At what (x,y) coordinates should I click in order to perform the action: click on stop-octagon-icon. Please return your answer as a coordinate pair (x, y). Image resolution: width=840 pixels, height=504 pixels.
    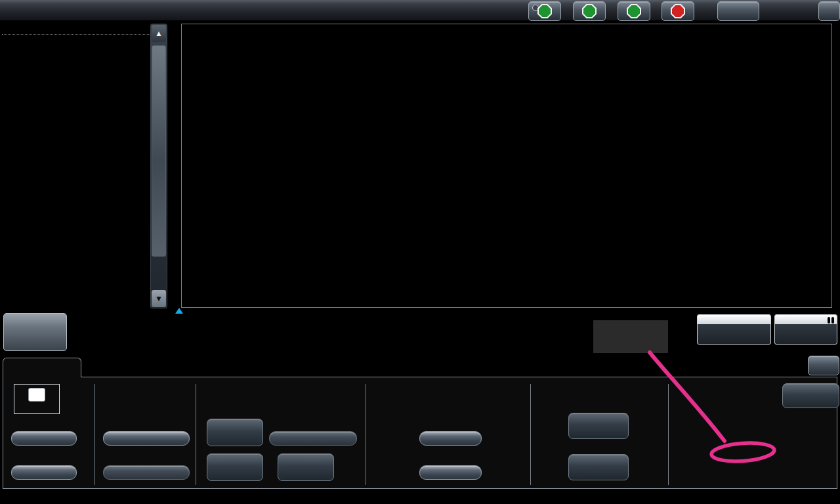
    Looking at the image, I should click on (678, 11).